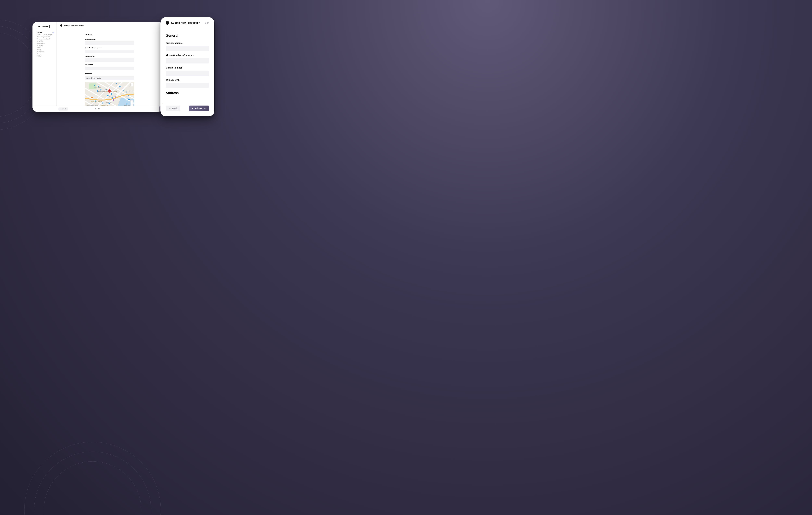  I want to click on sidebar-item-finish: Finish, so click(45, 54).